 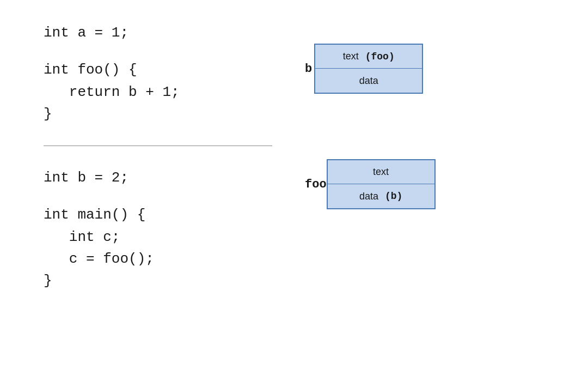 I want to click on diagram-top-row1: text (foo), so click(x=369, y=57).